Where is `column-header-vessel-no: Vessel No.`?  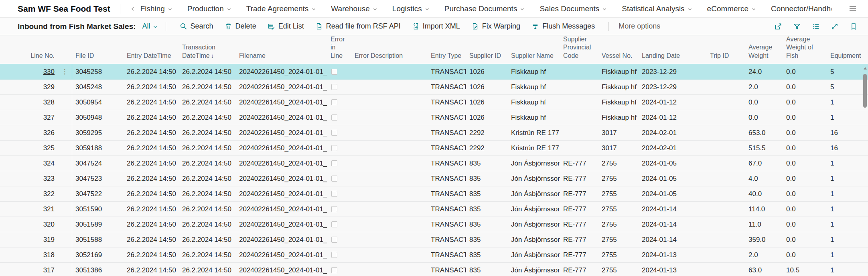 column-header-vessel-no: Vessel No. is located at coordinates (619, 50).